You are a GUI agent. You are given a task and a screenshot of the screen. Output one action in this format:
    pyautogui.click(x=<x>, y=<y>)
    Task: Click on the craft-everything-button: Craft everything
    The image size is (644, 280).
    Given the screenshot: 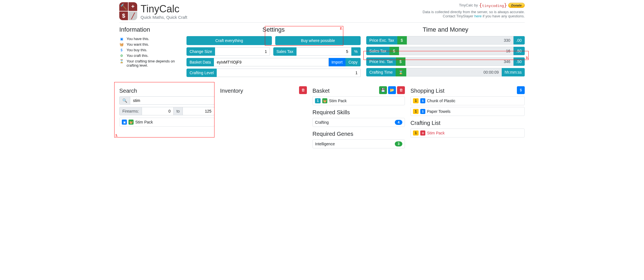 What is the action you would take?
    pyautogui.click(x=229, y=41)
    